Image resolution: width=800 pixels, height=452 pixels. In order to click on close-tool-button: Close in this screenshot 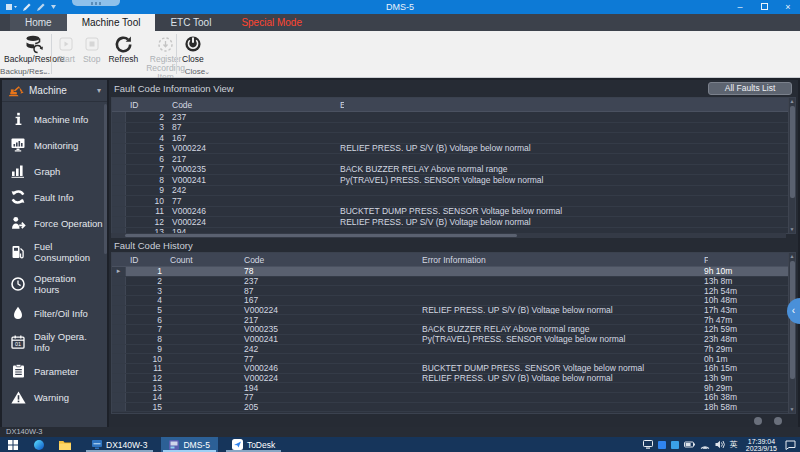, I will do `click(193, 48)`.